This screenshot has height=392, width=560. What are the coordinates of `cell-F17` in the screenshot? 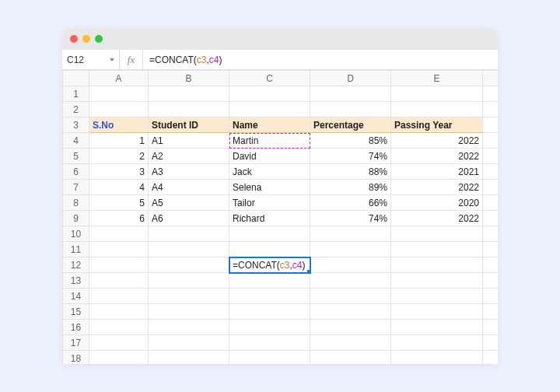 It's located at (491, 343).